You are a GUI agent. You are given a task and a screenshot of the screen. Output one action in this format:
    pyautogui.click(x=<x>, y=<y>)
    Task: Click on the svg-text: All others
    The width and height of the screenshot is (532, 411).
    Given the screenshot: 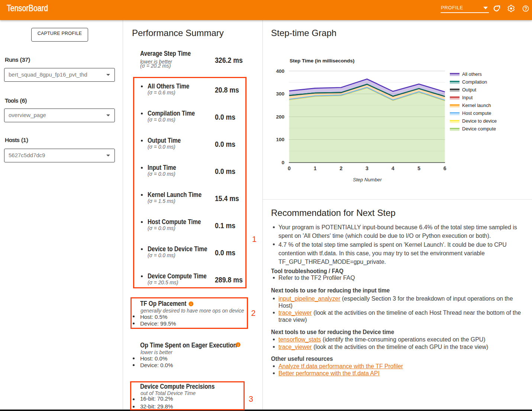 What is the action you would take?
    pyautogui.click(x=472, y=74)
    